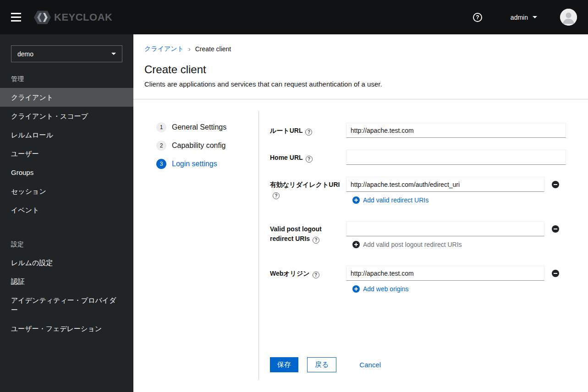  What do you see at coordinates (16, 17) in the screenshot?
I see `nav-toggle-icon` at bounding box center [16, 17].